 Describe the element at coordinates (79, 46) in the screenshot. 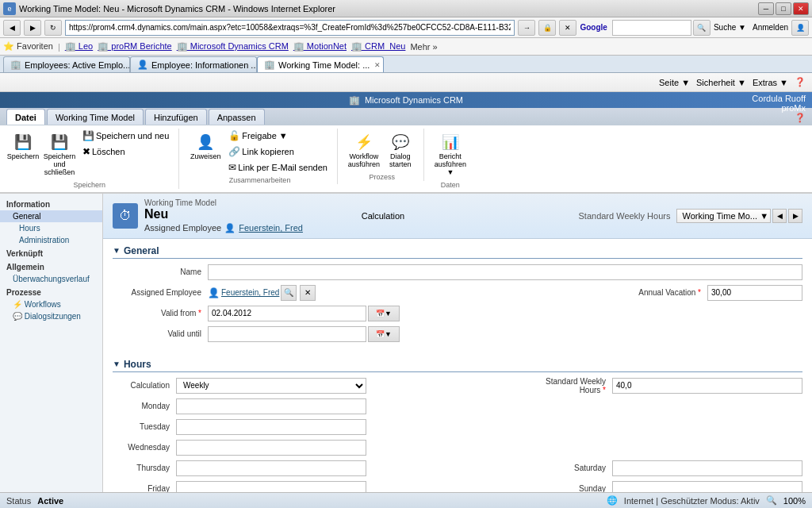

I see `toolbar-leo: 🏢 Leo` at that location.